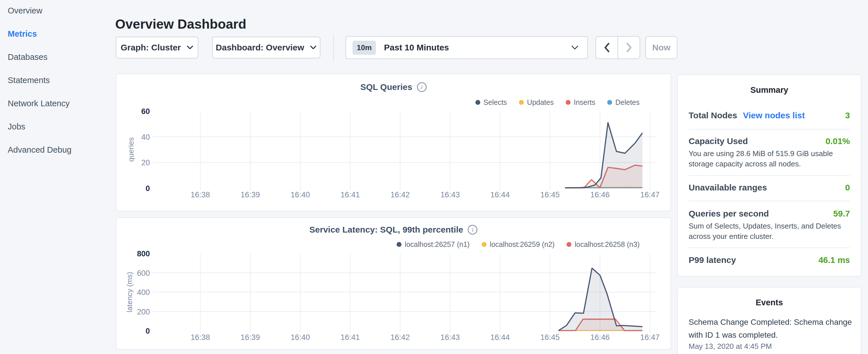 This screenshot has height=354, width=868. Describe the element at coordinates (728, 188) in the screenshot. I see `summary-row-label: Unavailable ranges` at that location.